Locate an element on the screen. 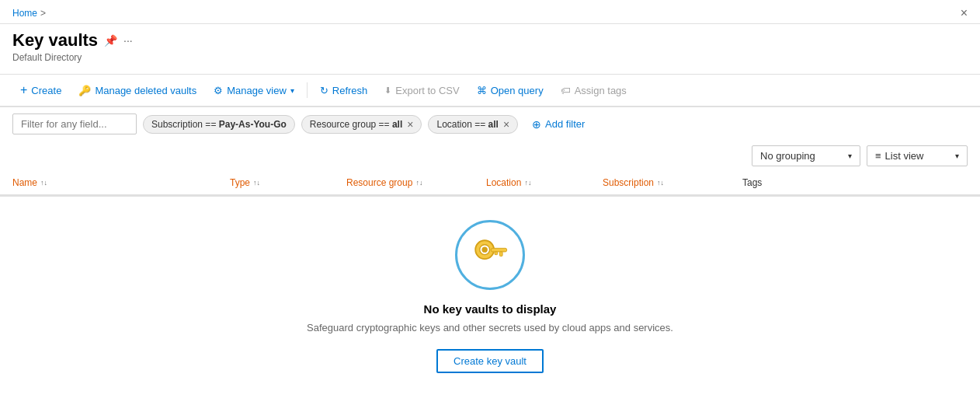 Image resolution: width=980 pixels, height=412 pixels. more-options-icon: ··· is located at coordinates (128, 40).